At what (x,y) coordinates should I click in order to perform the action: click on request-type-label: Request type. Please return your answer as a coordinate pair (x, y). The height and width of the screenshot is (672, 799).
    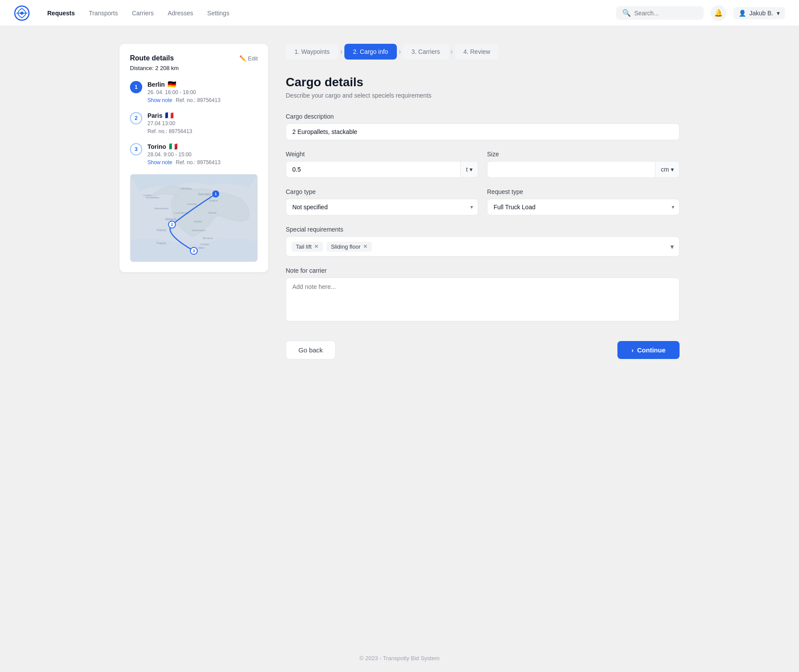
    Looking at the image, I should click on (583, 192).